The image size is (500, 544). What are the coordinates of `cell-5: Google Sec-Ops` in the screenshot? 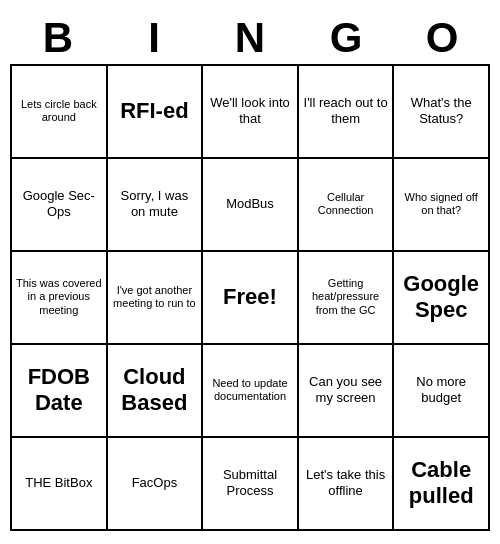 It's located at (60, 206).